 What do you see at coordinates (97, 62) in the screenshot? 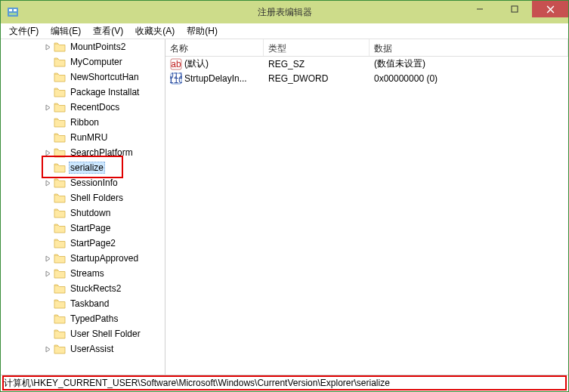
I see `tree-item-label: MyComputer` at bounding box center [97, 62].